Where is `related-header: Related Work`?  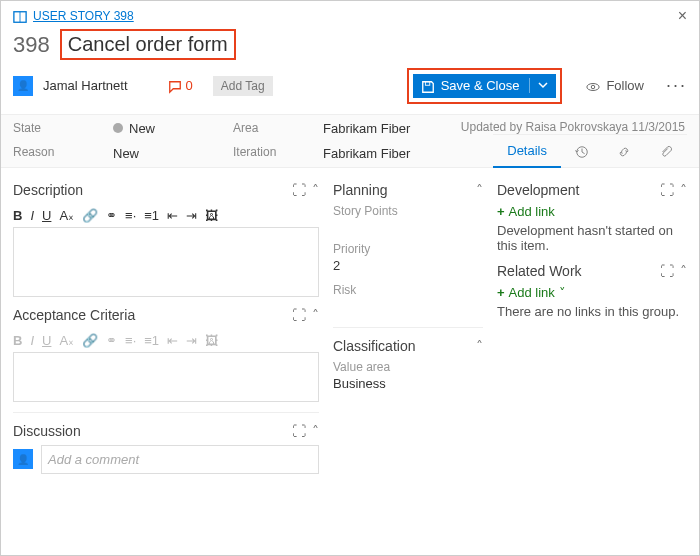 related-header: Related Work is located at coordinates (540, 271).